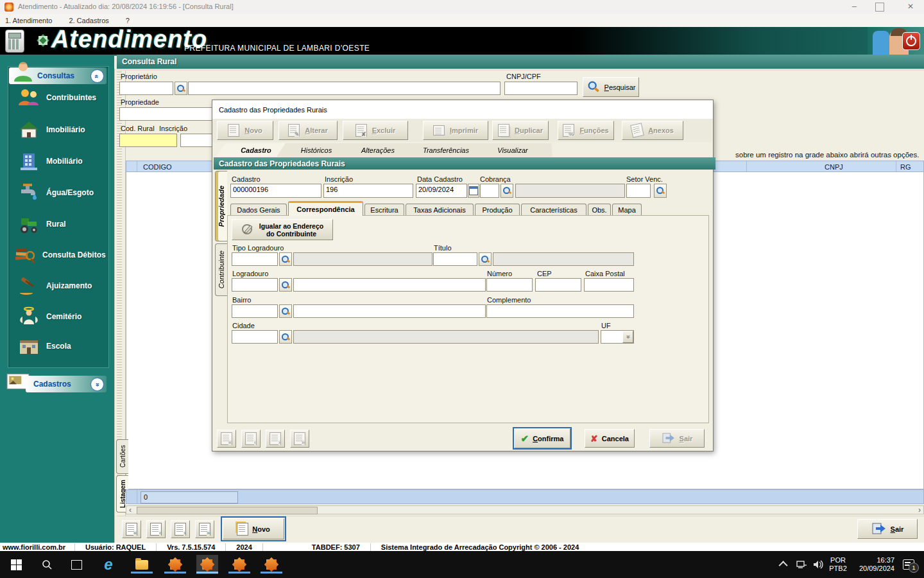  What do you see at coordinates (255, 259) in the screenshot?
I see `tipo-logradouro-input` at bounding box center [255, 259].